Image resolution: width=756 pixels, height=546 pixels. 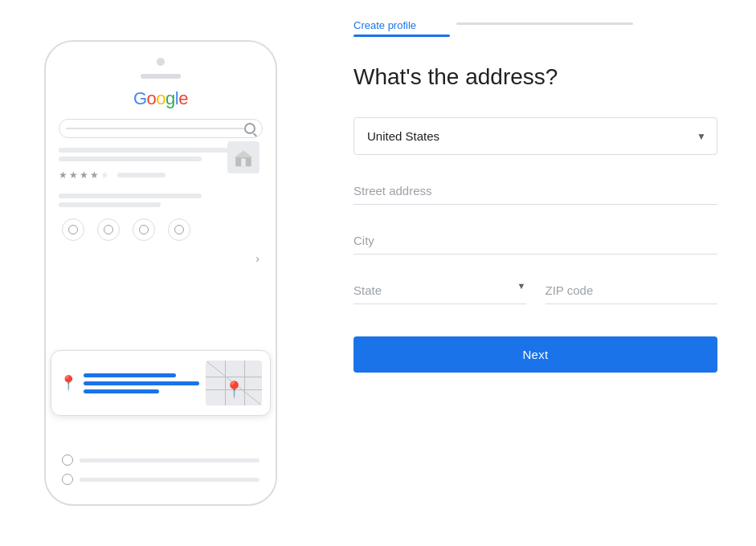 I want to click on street-input, so click(x=535, y=189).